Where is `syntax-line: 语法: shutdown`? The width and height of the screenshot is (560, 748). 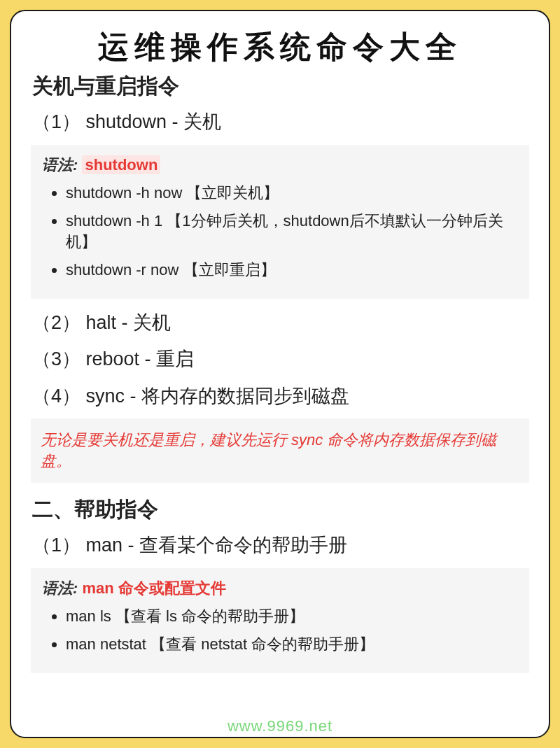 syntax-line: 语法: shutdown is located at coordinates (280, 165).